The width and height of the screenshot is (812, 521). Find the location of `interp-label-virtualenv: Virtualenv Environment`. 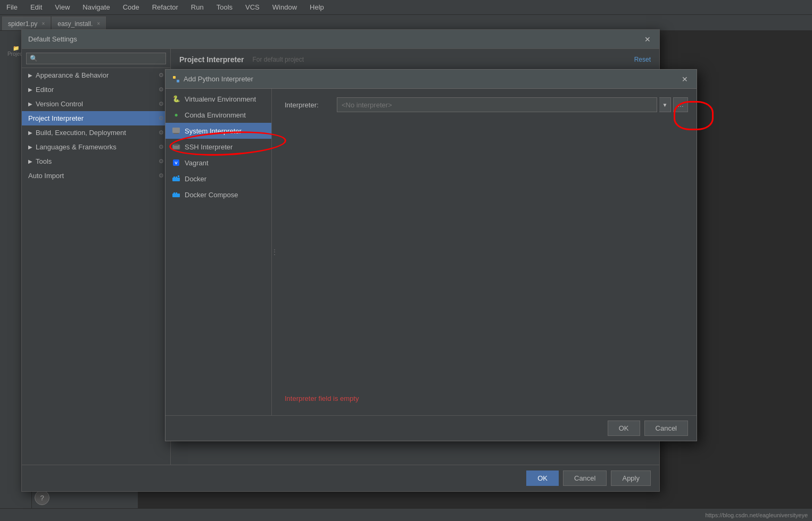

interp-label-virtualenv: Virtualenv Environment is located at coordinates (220, 99).